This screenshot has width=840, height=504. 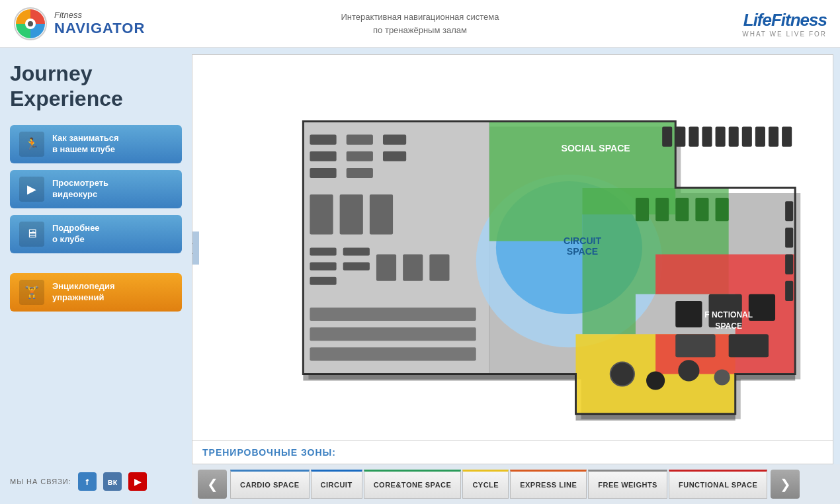 What do you see at coordinates (485, 484) in the screenshot?
I see `zone-btn-cycle: CYCLE` at bounding box center [485, 484].